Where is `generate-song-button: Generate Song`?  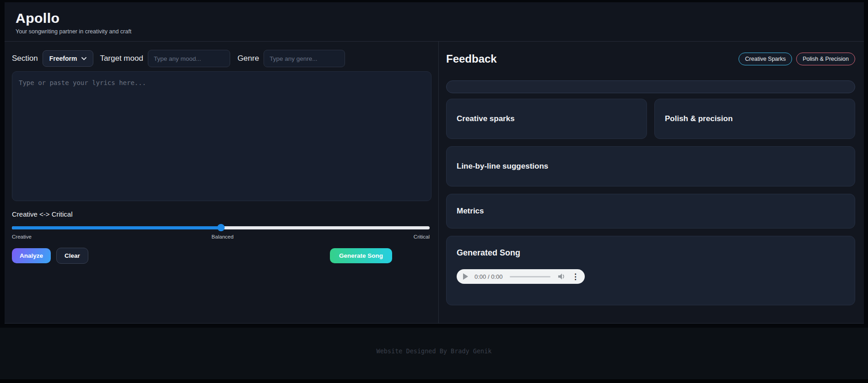 generate-song-button: Generate Song is located at coordinates (361, 256).